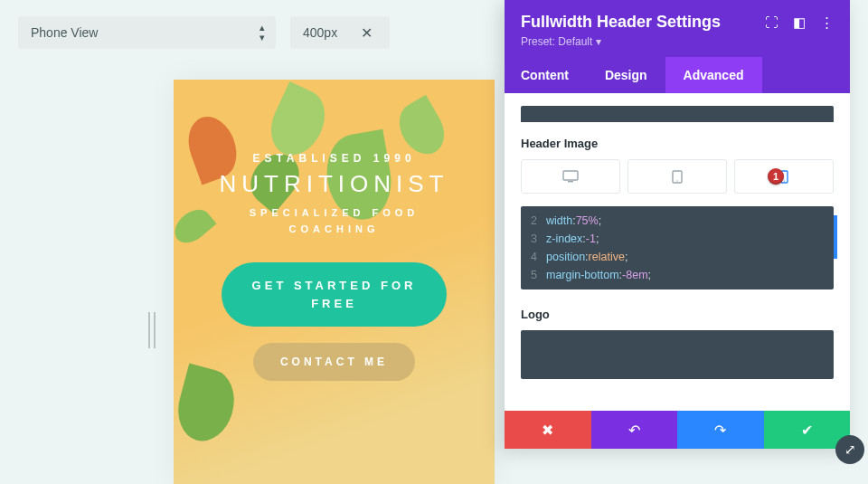 The height and width of the screenshot is (484, 868). What do you see at coordinates (784, 176) in the screenshot?
I see `device-phone-button: 1` at bounding box center [784, 176].